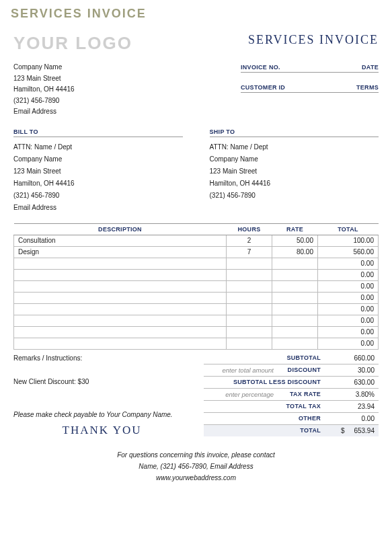  What do you see at coordinates (291, 395) in the screenshot?
I see `totals-block: SUBTOTAL 660.00 enter total amount DISCO…` at bounding box center [291, 395].